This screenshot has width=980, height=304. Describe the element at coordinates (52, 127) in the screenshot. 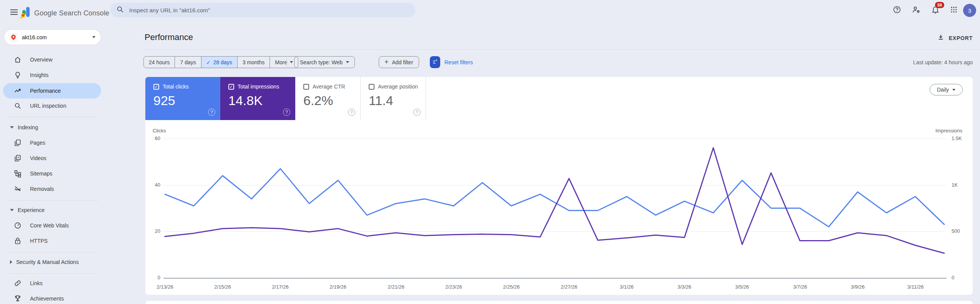

I see `section-indexing: Indexing` at that location.